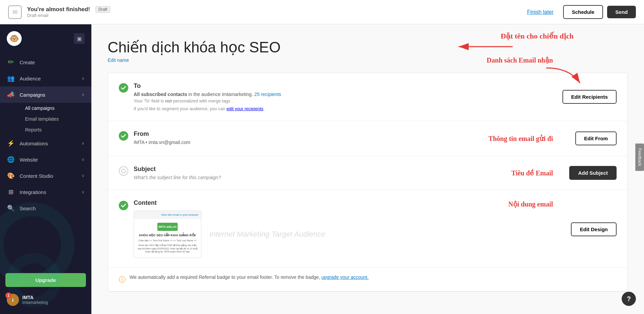 The width and height of the screenshot is (644, 314). What do you see at coordinates (52, 208) in the screenshot?
I see `sidebar-label-search: Search` at bounding box center [52, 208].